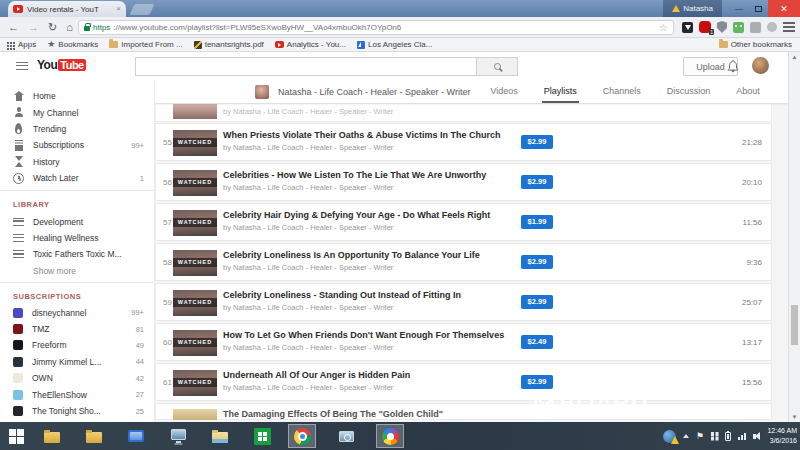 This screenshot has height=450, width=800. What do you see at coordinates (733, 66) in the screenshot?
I see `notifications-bell-icon` at bounding box center [733, 66].